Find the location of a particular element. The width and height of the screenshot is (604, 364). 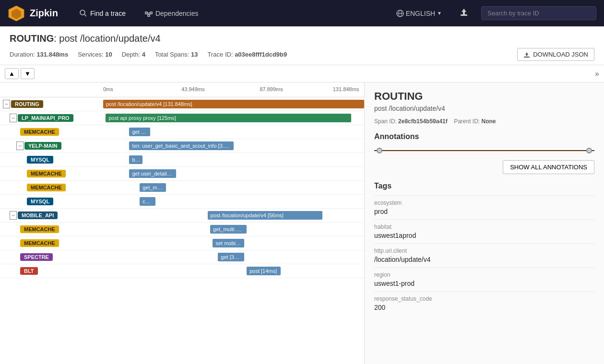

nav-dependencies: Dependencies is located at coordinates (172, 13).